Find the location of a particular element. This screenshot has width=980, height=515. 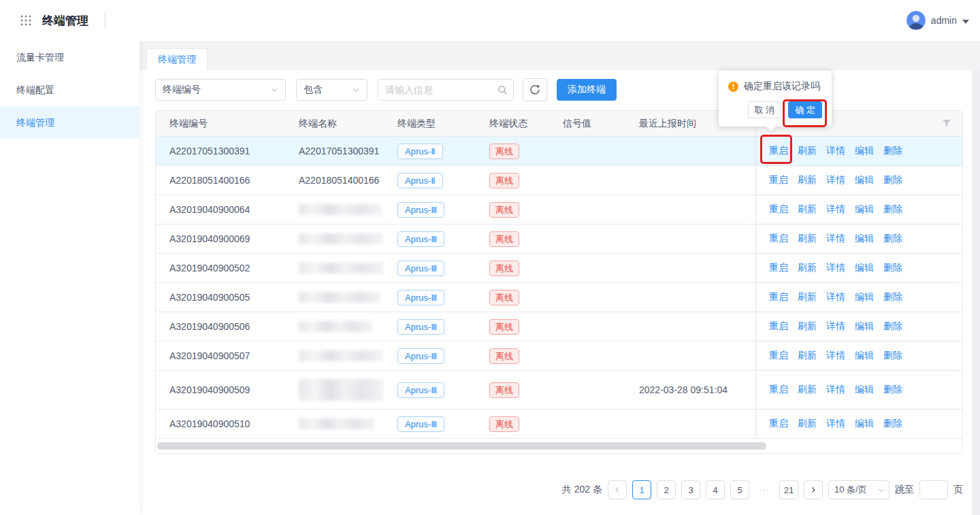

terminal-id-cell: A32019040900064 is located at coordinates (220, 210).